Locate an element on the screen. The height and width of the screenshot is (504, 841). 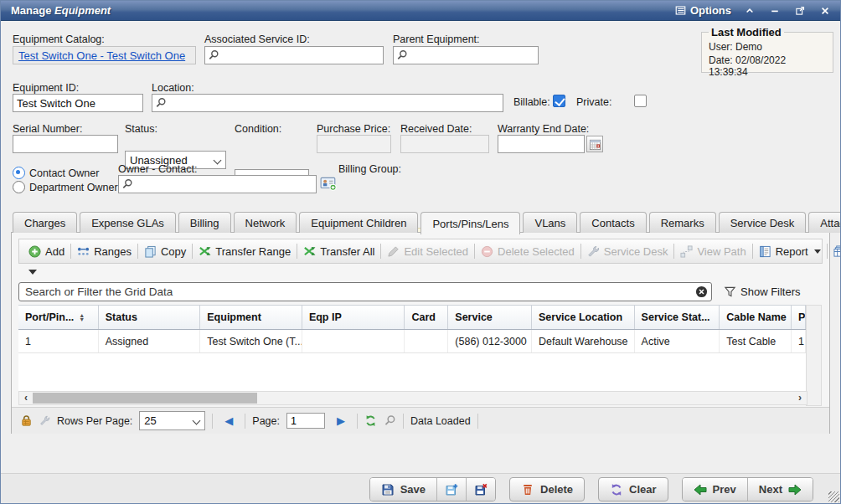
tab-contacts: Contacts is located at coordinates (613, 223).